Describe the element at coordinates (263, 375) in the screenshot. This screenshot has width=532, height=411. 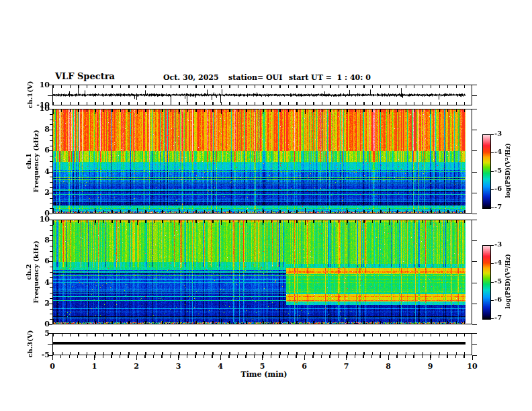
I see `x-axis-title: Time (min)` at that location.